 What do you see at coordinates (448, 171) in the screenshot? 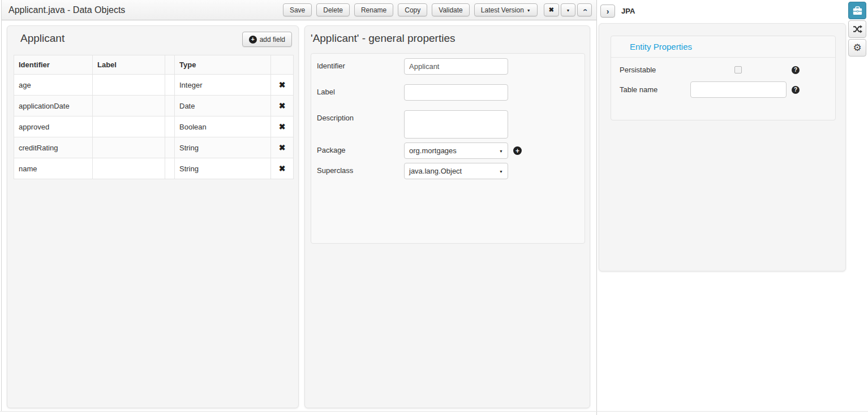
I see `superclass-row: Superclass java.lang.Object ▼` at bounding box center [448, 171].